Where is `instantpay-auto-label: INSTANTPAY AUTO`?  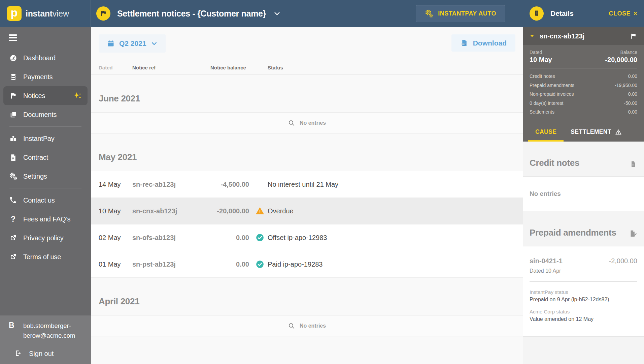
instantpay-auto-label: INSTANTPAY AUTO is located at coordinates (467, 13).